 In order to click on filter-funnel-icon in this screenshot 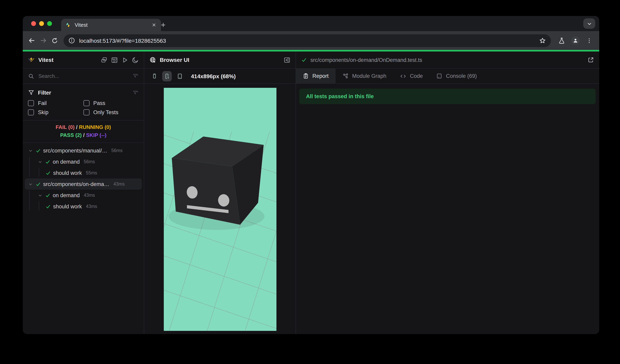, I will do `click(31, 93)`.